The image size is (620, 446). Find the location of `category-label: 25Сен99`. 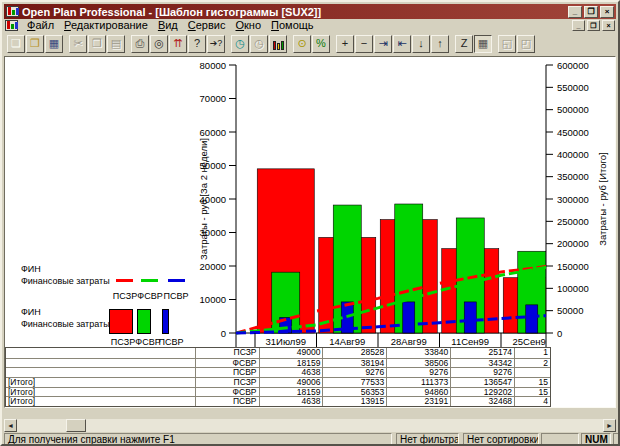

category-label: 25Сен99 is located at coordinates (532, 342).